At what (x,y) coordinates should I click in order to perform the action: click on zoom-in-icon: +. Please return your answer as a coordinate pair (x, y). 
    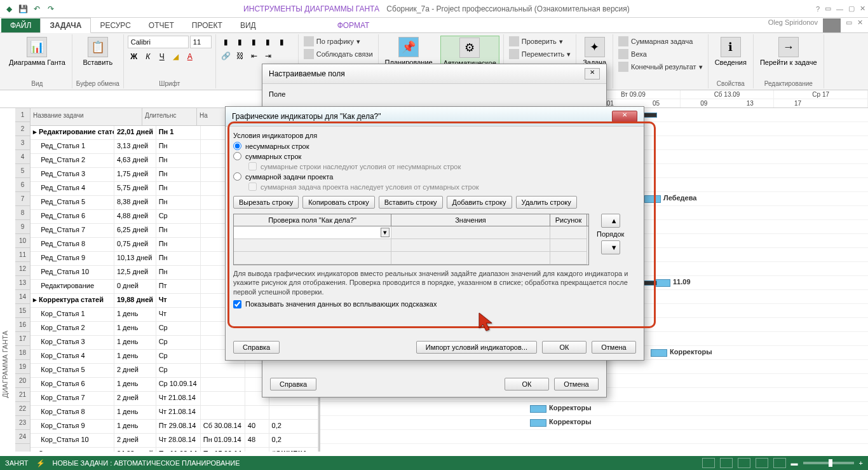
    Looking at the image, I should click on (861, 463).